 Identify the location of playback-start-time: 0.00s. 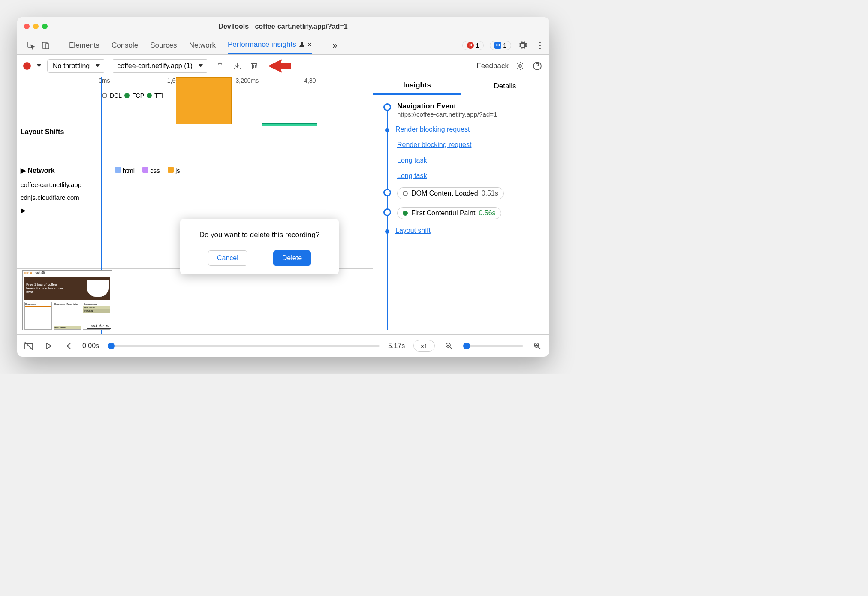
(91, 346).